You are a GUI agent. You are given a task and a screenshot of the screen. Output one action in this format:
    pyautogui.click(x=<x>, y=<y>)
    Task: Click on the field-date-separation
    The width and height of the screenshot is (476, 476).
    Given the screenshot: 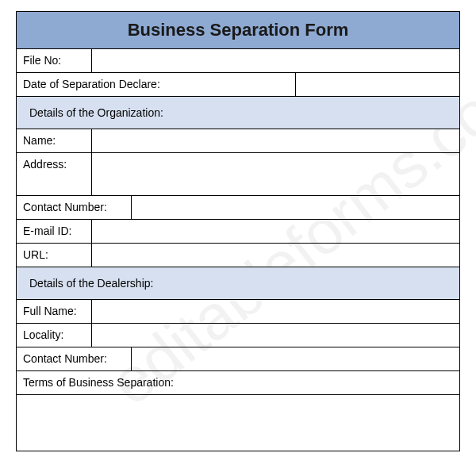 What is the action you would take?
    pyautogui.click(x=378, y=84)
    